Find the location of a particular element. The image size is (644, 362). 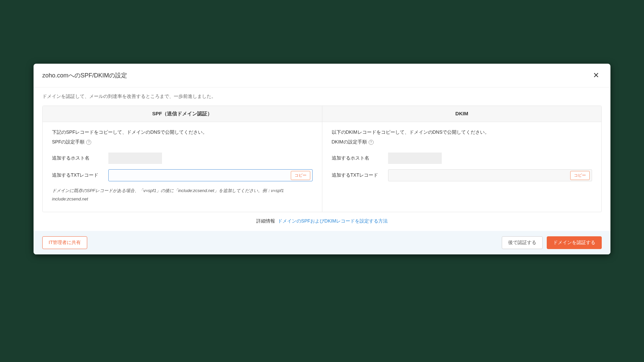

footer-right: 後で認証する ドメインを認証する is located at coordinates (552, 243).